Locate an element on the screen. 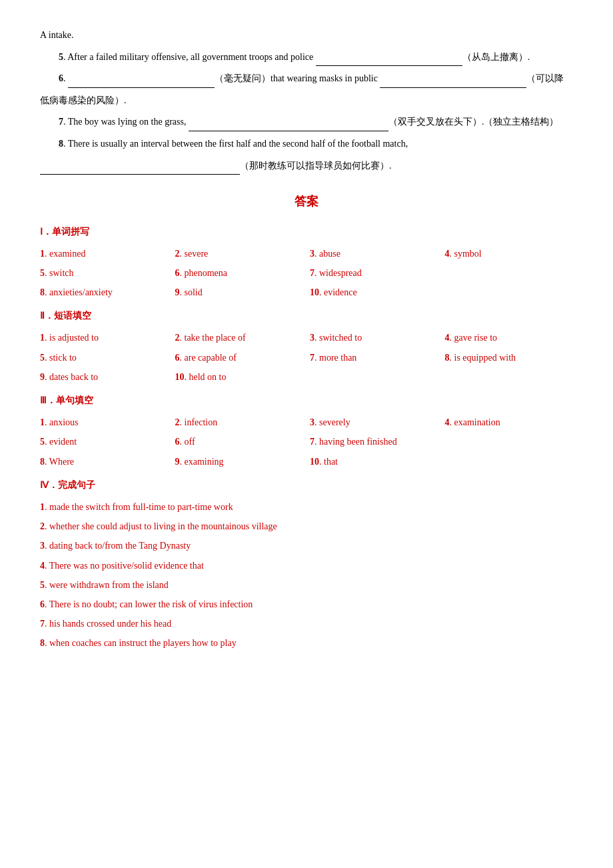  s2-item-7: 7. more than is located at coordinates (374, 357).